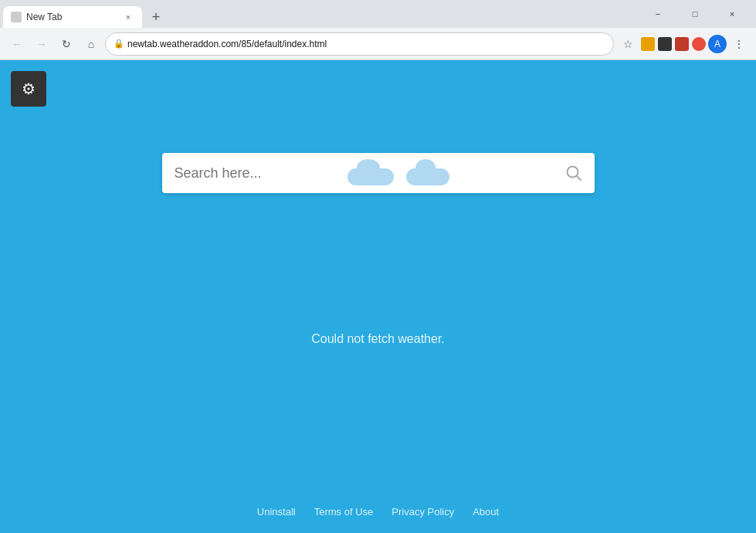  What do you see at coordinates (360, 44) in the screenshot?
I see `address-bar: 🔒 newtab.weatheraddon.com/85/default/ind…` at bounding box center [360, 44].